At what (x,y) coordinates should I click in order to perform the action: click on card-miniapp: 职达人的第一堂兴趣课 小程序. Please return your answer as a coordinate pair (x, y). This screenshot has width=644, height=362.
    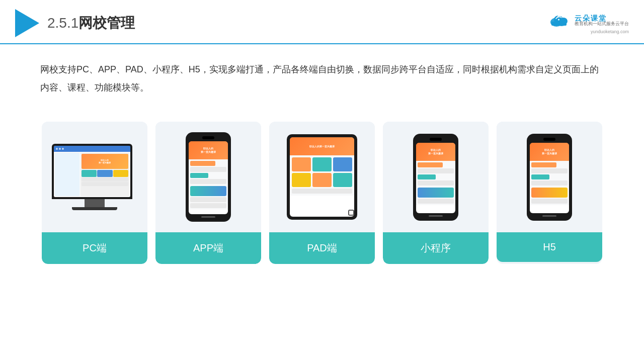
    Looking at the image, I should click on (436, 193).